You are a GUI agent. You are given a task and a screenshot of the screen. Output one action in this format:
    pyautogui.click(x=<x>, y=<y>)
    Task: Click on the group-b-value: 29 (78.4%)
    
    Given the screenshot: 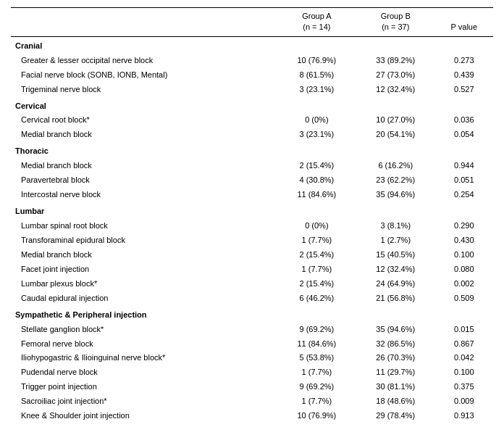 What is the action you would take?
    pyautogui.click(x=395, y=416)
    